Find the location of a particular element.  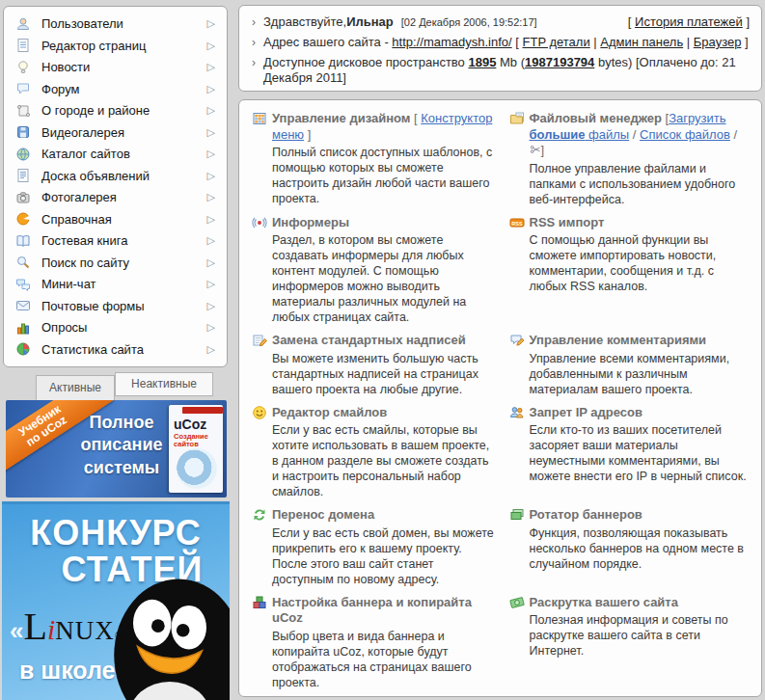

sidebar-item-polls: Опросы ▷ is located at coordinates (116, 328).